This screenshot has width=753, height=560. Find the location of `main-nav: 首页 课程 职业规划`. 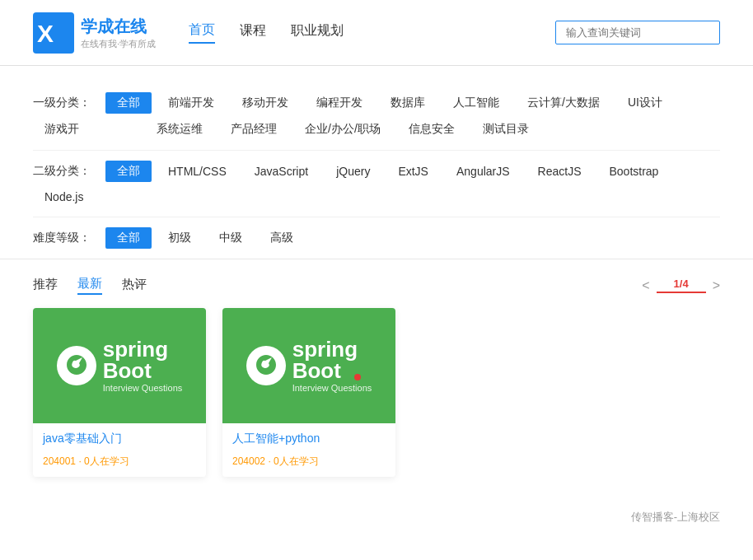

main-nav: 首页 课程 职业规划 is located at coordinates (266, 33).